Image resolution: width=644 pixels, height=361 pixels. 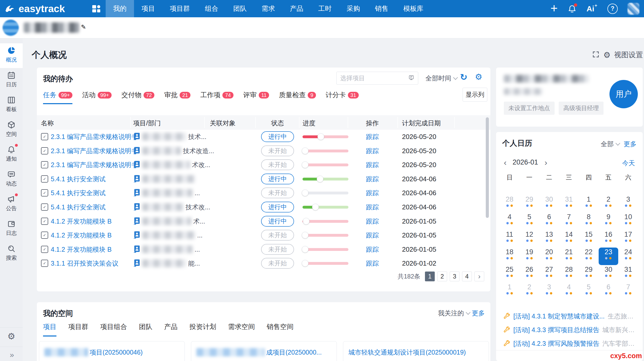 What do you see at coordinates (589, 274) in the screenshot?
I see `calendar-day: 29` at bounding box center [589, 274].